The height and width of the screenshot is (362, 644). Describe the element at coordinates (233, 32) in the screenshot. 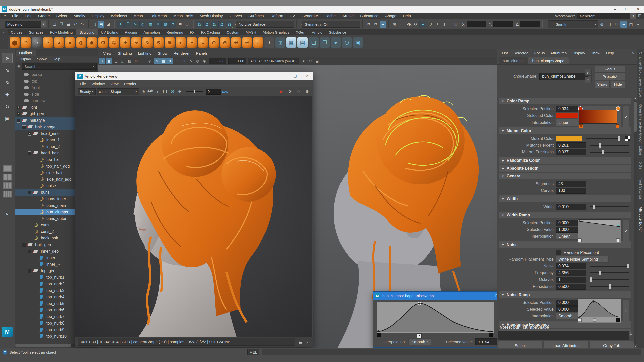

I see `shelf-tab: Custom` at that location.